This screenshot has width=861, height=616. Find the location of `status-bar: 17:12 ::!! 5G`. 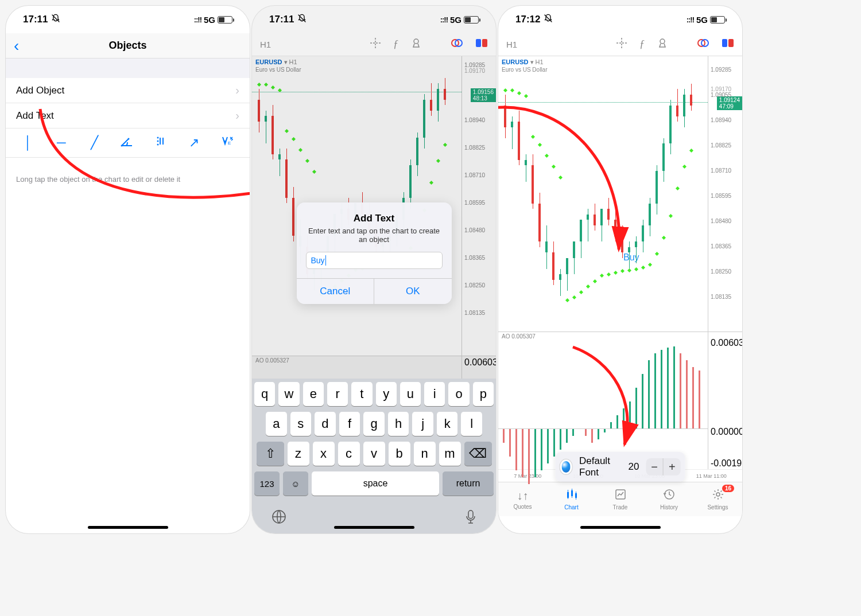

status-bar: 17:12 ::!! 5G is located at coordinates (620, 20).